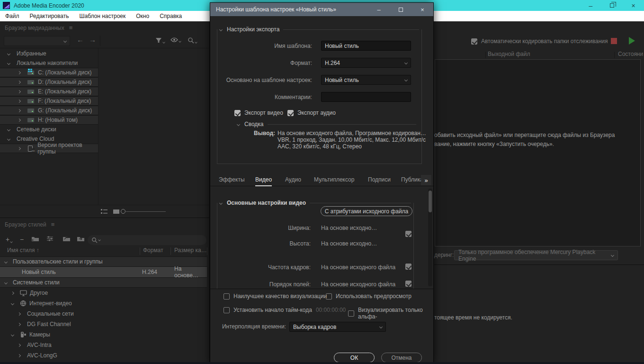 The height and width of the screenshot is (364, 644). Describe the element at coordinates (190, 250) in the screenshot. I see `column-size: Размер ка…` at that location.